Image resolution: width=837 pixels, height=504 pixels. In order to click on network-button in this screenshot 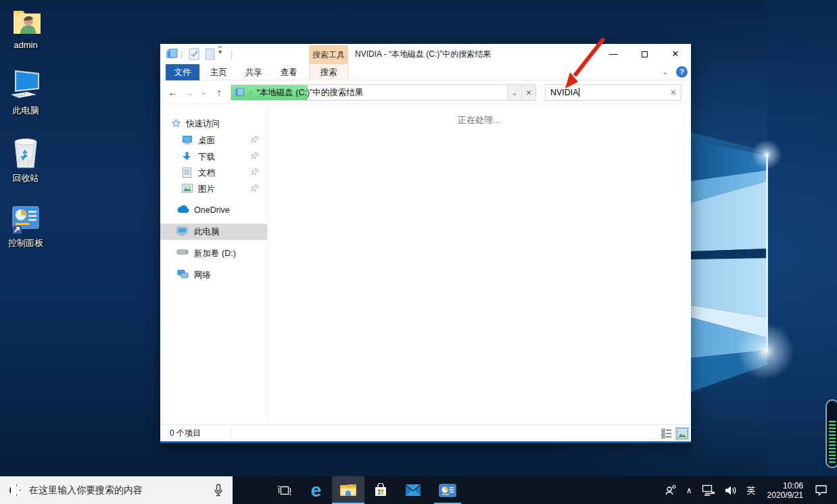, I will do `click(709, 490)`.